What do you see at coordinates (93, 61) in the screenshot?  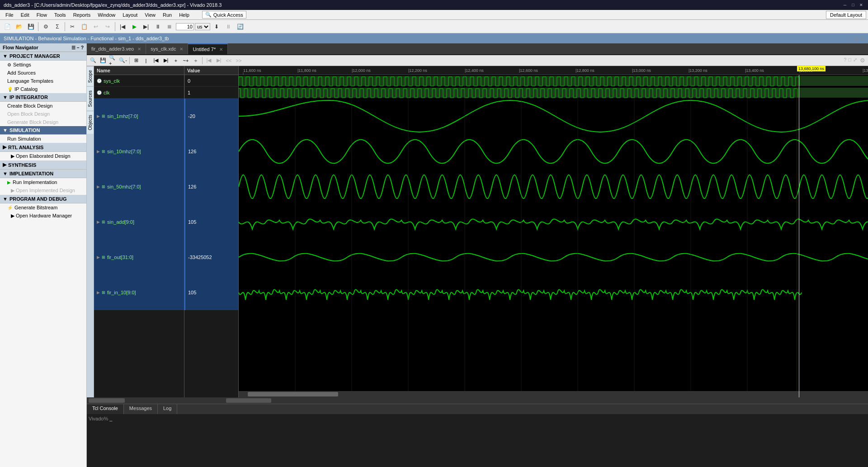 I see `wf-search-button: 🔍` at bounding box center [93, 61].